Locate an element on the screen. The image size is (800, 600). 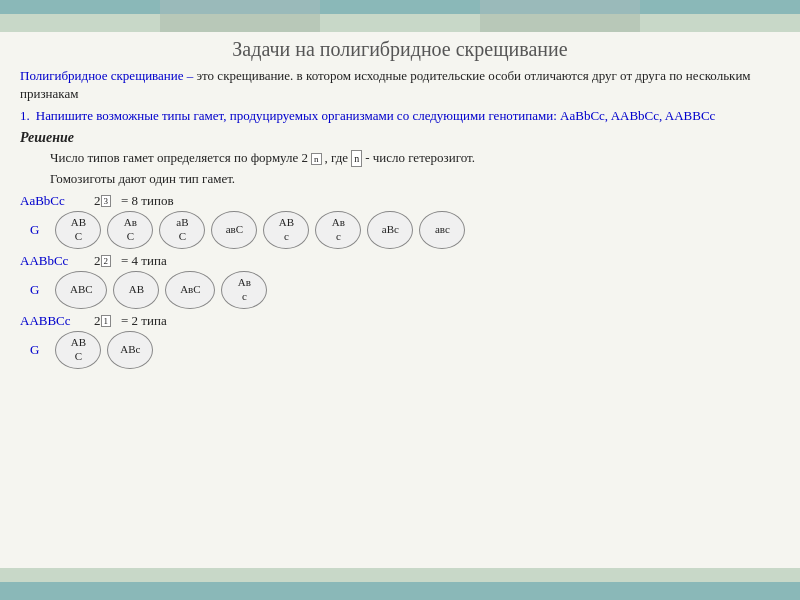
intro-blue: Полигибридное скрещивание – is located at coordinates (108, 76).